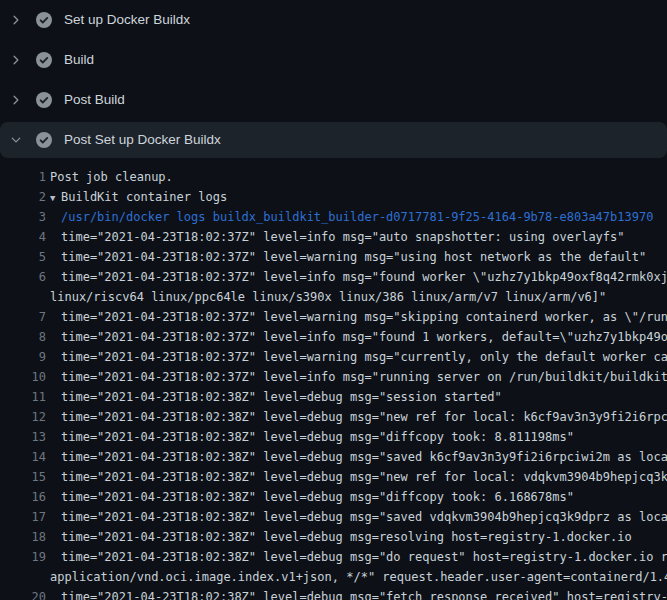 This screenshot has width=667, height=600. Describe the element at coordinates (23, 497) in the screenshot. I see `log-line-number: 16` at that location.